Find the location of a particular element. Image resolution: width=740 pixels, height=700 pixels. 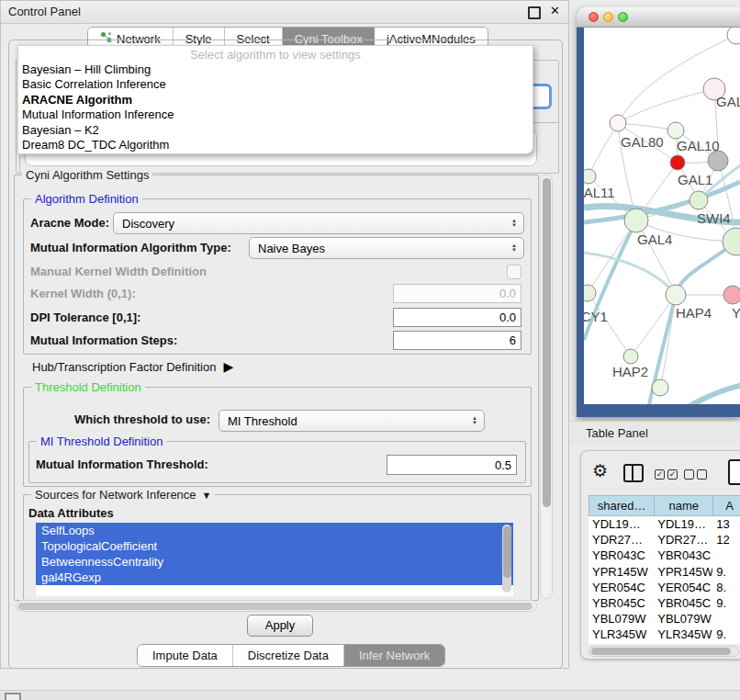

mi-steps-field: 6 is located at coordinates (457, 340).